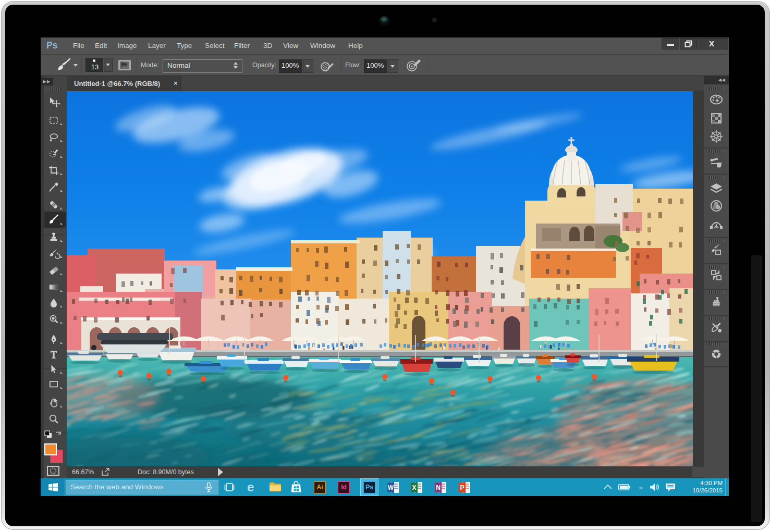 The height and width of the screenshot is (532, 770). What do you see at coordinates (462, 488) in the screenshot?
I see `svg-text: P` at bounding box center [462, 488].